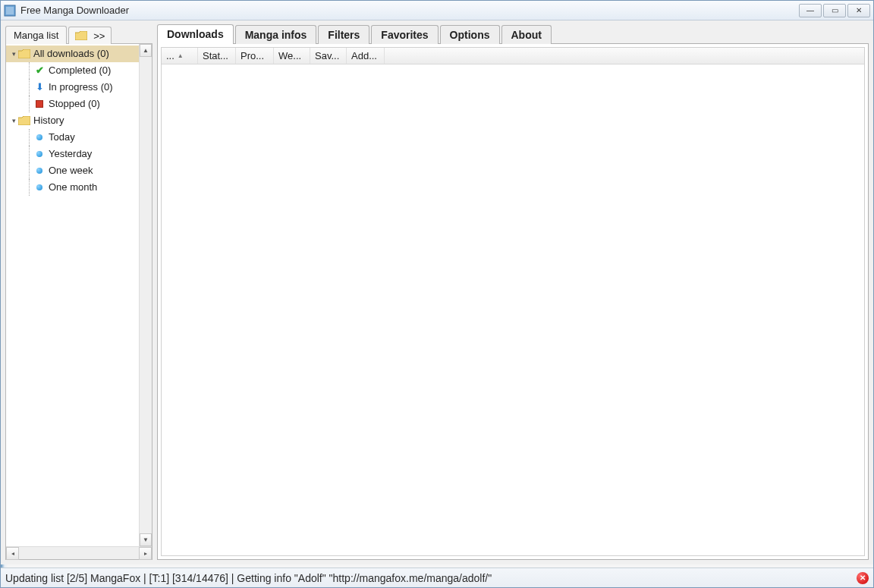  I want to click on spacer, so click(437, 562).